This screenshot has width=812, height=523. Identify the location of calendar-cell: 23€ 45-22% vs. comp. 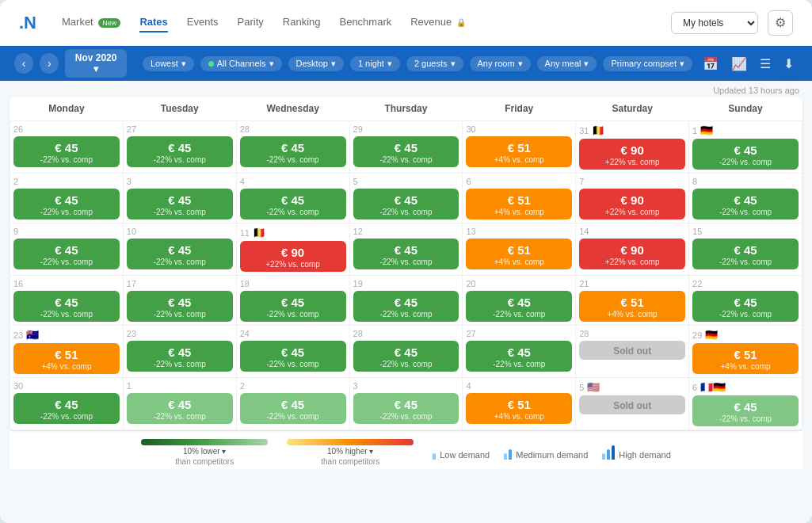
(179, 352).